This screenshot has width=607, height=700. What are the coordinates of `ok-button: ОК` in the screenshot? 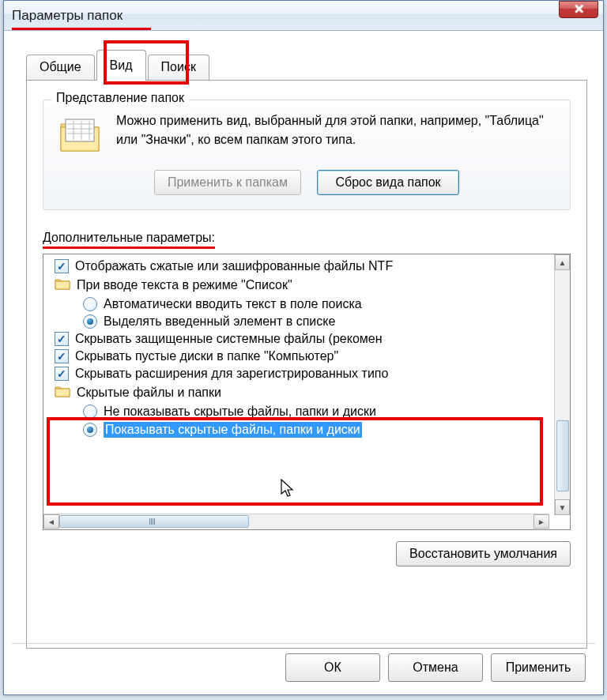 It's located at (333, 668).